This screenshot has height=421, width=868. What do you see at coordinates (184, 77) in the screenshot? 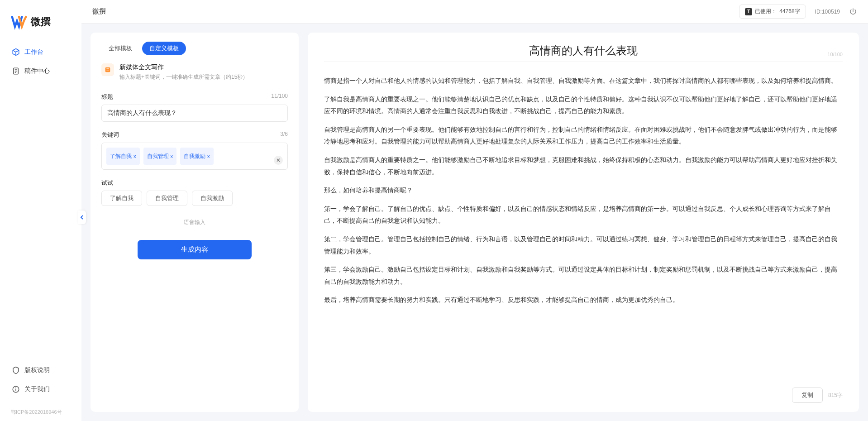
I see `template-desc: 输入标题+关键词，一键准确生成所需文章（约15秒）` at bounding box center [184, 77].